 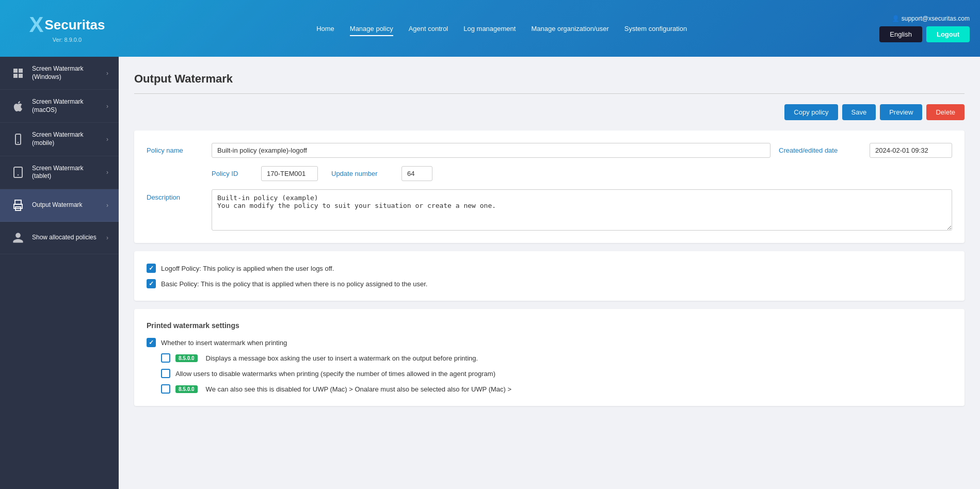 What do you see at coordinates (582, 210) in the screenshot?
I see `description-textarea` at bounding box center [582, 210].